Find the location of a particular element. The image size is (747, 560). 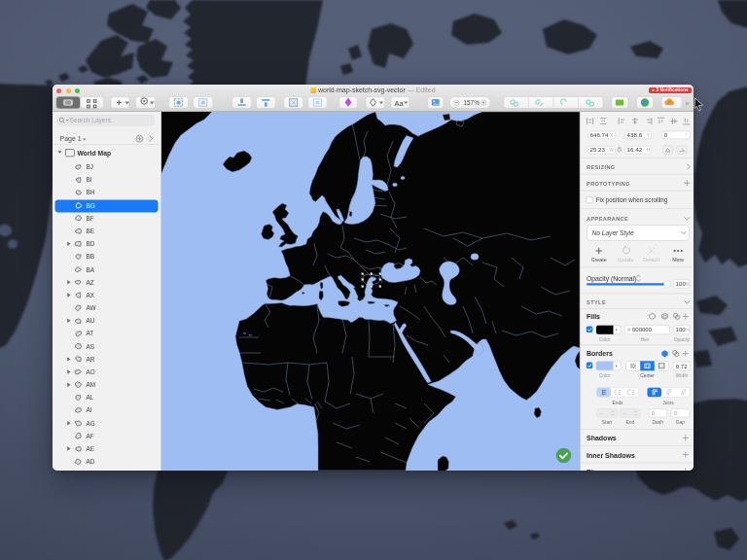

svg-text: Opacity (Normal) is located at coordinates (611, 279).